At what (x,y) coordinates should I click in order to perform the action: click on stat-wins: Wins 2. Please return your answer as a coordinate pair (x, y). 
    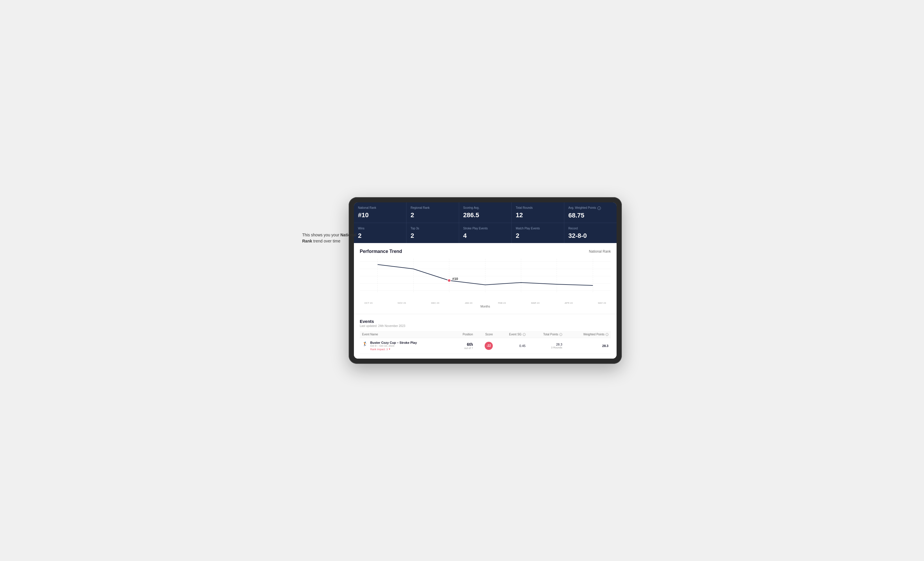
    Looking at the image, I should click on (380, 233).